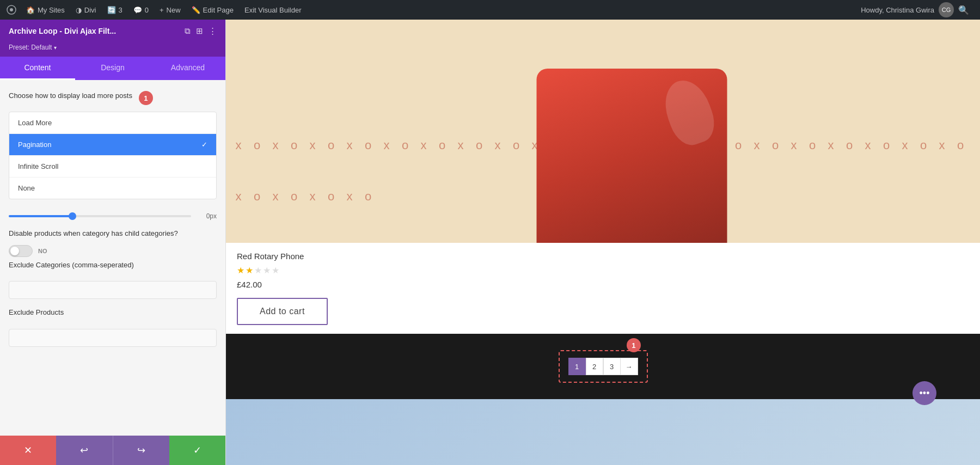  Describe the element at coordinates (170, 10) in the screenshot. I see `new-menu: + New` at that location.